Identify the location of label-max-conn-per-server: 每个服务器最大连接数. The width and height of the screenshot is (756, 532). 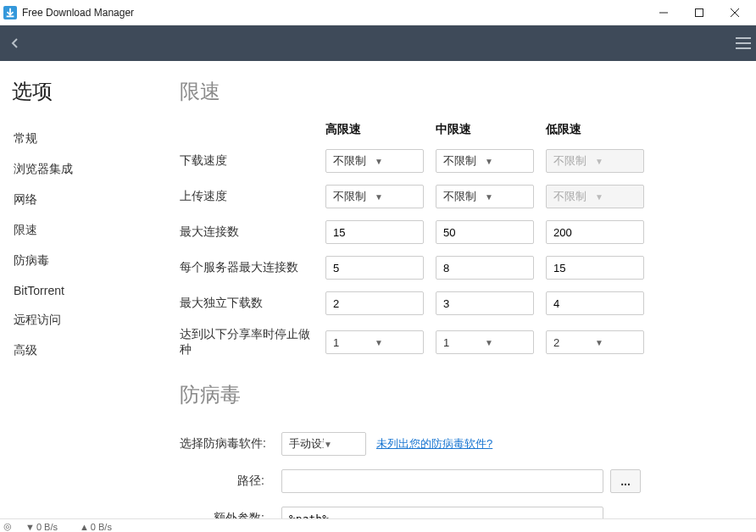
(253, 268).